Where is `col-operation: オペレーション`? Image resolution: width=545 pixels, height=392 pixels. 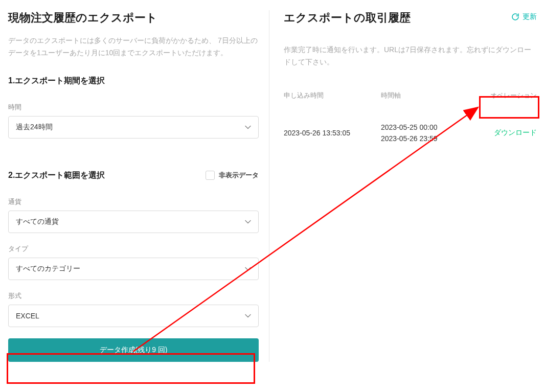 col-operation: オペレーション is located at coordinates (510, 96).